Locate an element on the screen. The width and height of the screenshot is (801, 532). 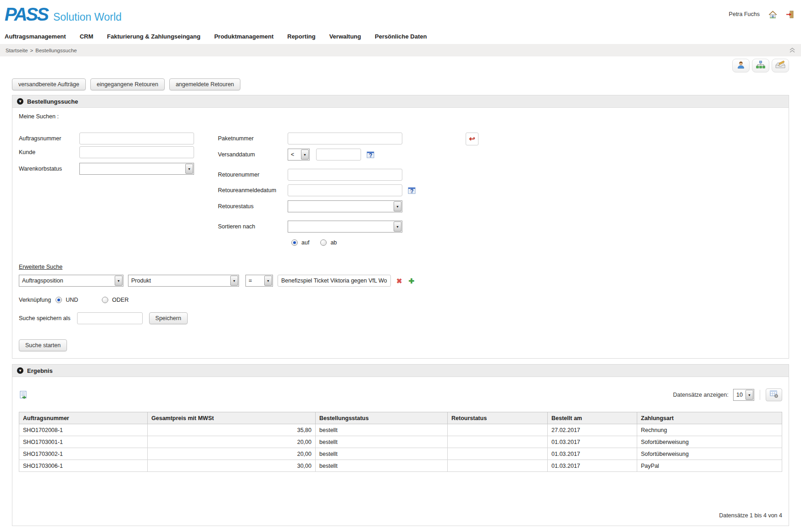
column-header-retourstatus: Retourstatus is located at coordinates (498, 418).